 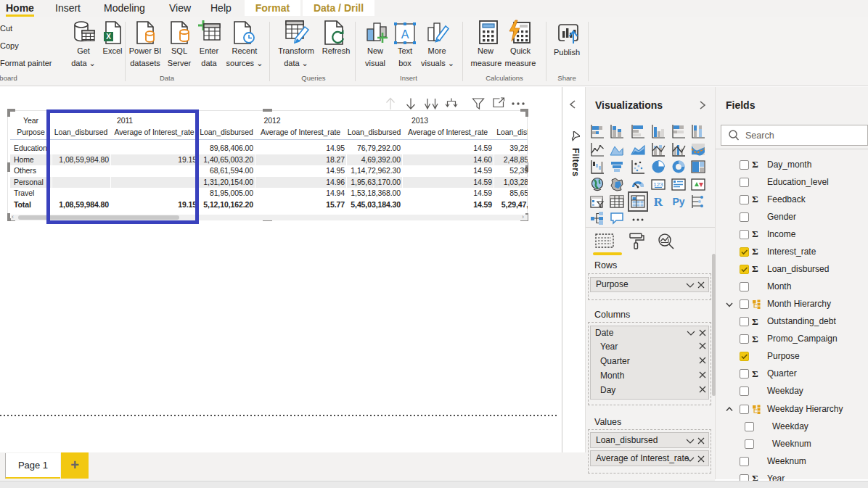 I want to click on svg-text: 123, so click(x=658, y=184).